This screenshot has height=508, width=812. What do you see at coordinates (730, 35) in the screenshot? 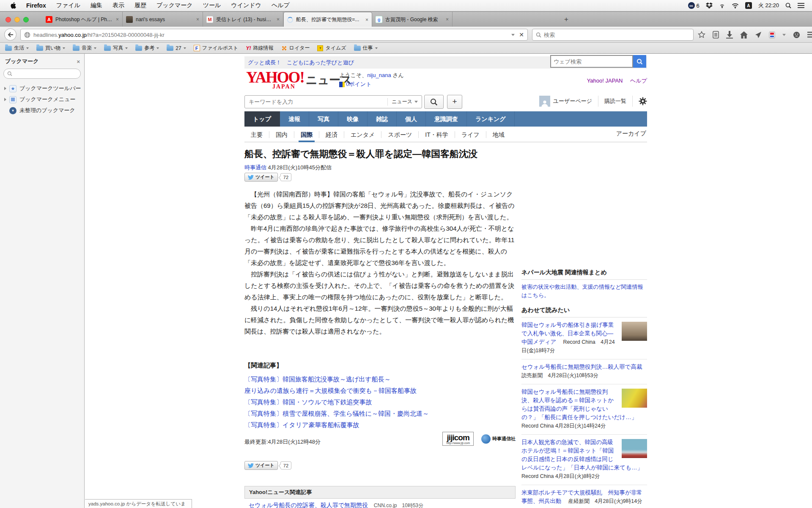
I see `downloads-icon` at bounding box center [730, 35].